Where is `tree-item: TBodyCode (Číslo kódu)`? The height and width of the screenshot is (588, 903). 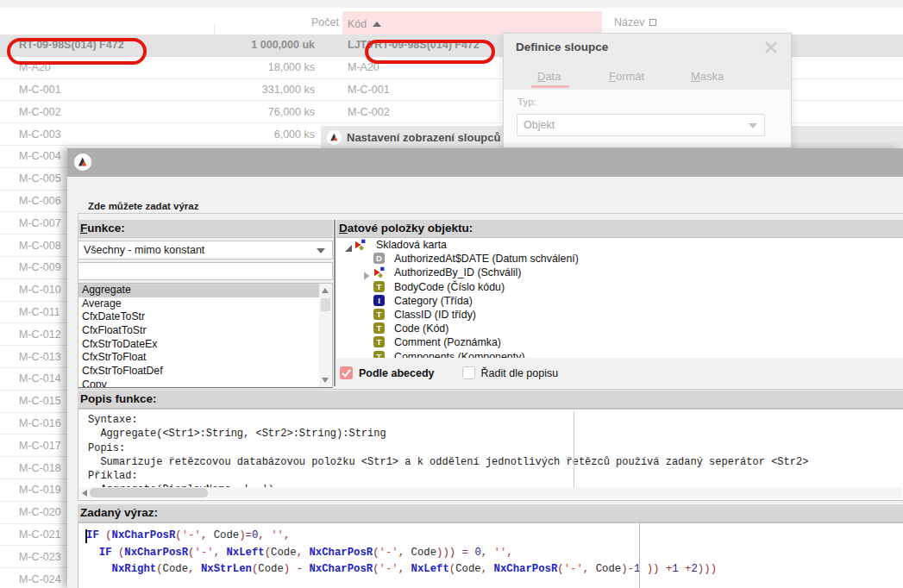 tree-item: TBodyCode (Číslo kódu) is located at coordinates (619, 287).